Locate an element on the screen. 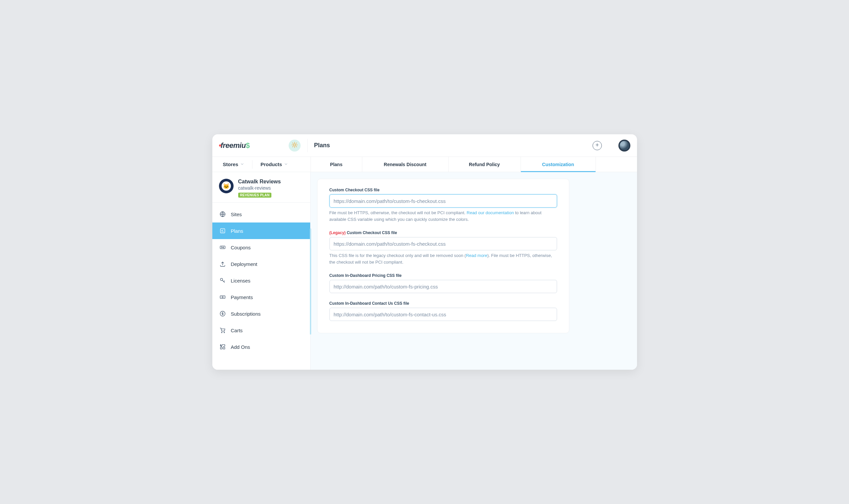 This screenshot has height=504, width=849. topbar: •freemiu$ Plans is located at coordinates (425, 145).